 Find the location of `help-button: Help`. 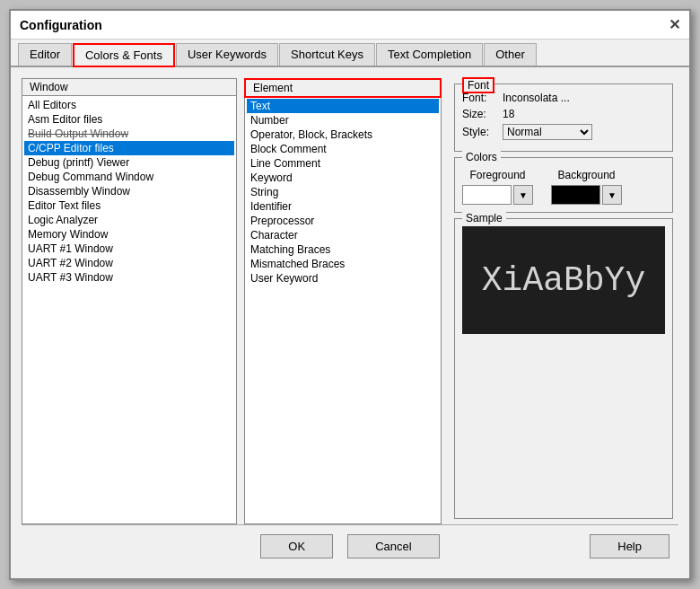

help-button: Help is located at coordinates (630, 546).